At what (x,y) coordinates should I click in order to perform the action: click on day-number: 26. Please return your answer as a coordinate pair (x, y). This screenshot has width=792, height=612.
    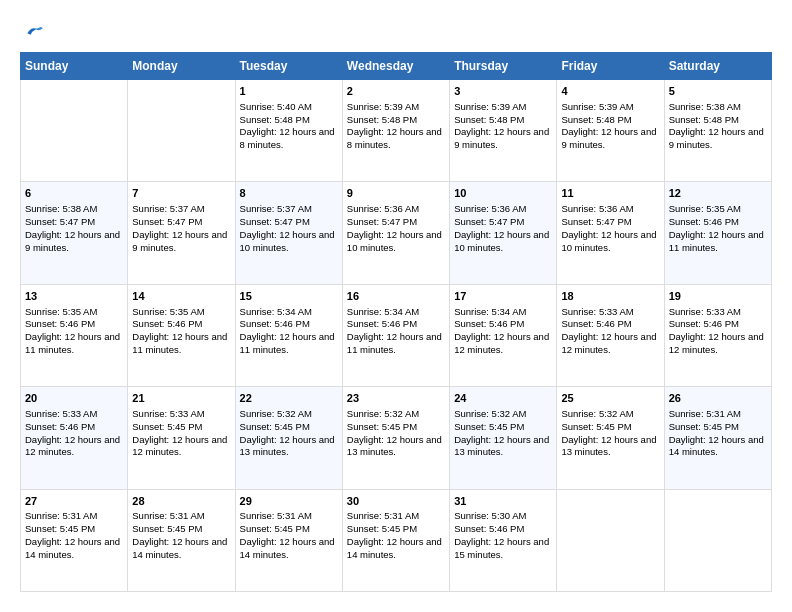
    Looking at the image, I should click on (718, 398).